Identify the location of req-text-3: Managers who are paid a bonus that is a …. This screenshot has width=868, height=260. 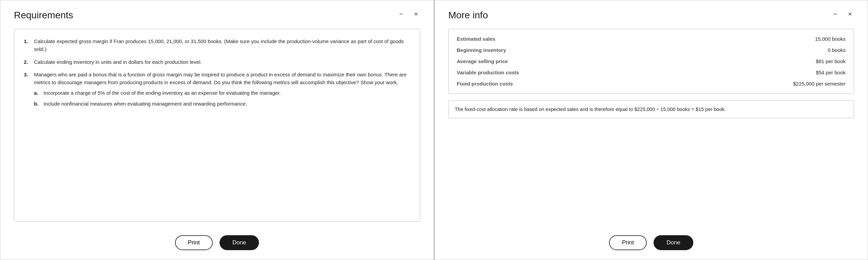
(220, 78).